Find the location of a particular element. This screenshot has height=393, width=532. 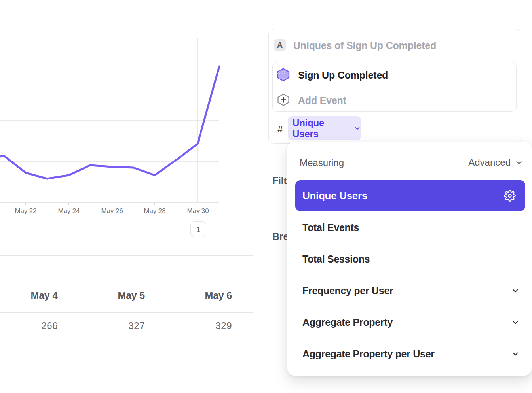

table-cell-value: 266 is located at coordinates (32, 326).